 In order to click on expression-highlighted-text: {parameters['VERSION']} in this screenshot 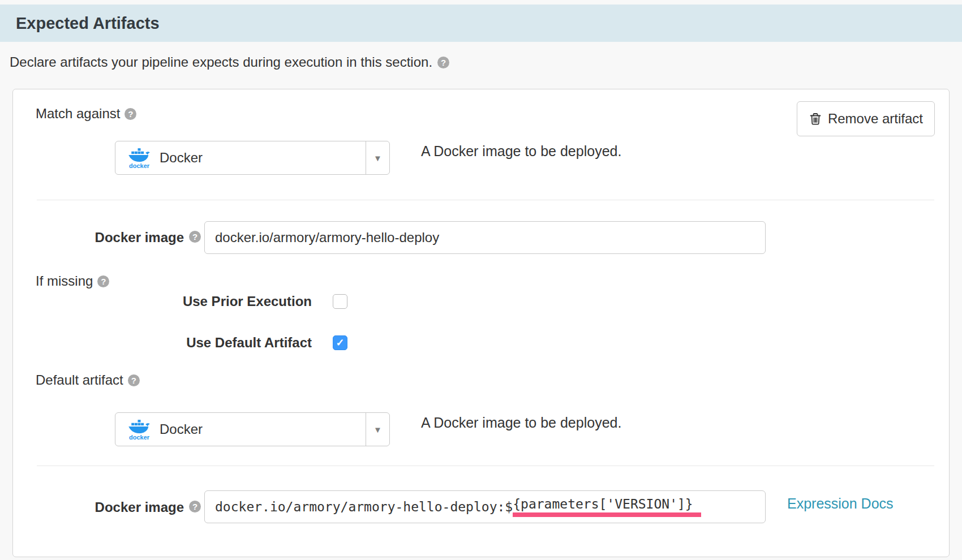, I will do `click(607, 507)`.